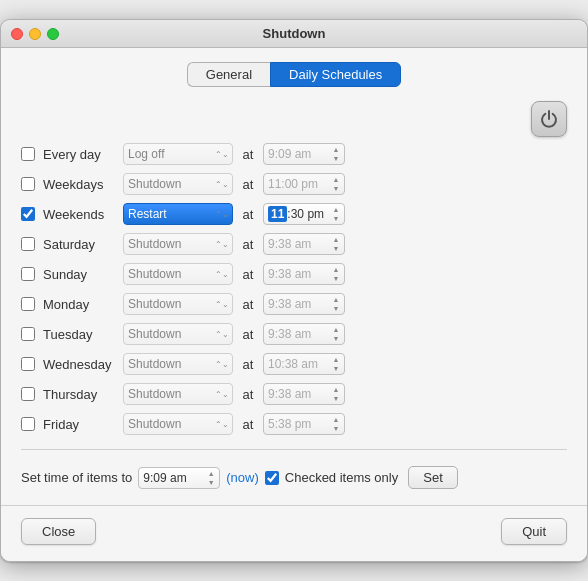 The width and height of the screenshot is (588, 581). What do you see at coordinates (28, 184) in the screenshot?
I see `checkbox-weekdays` at bounding box center [28, 184].